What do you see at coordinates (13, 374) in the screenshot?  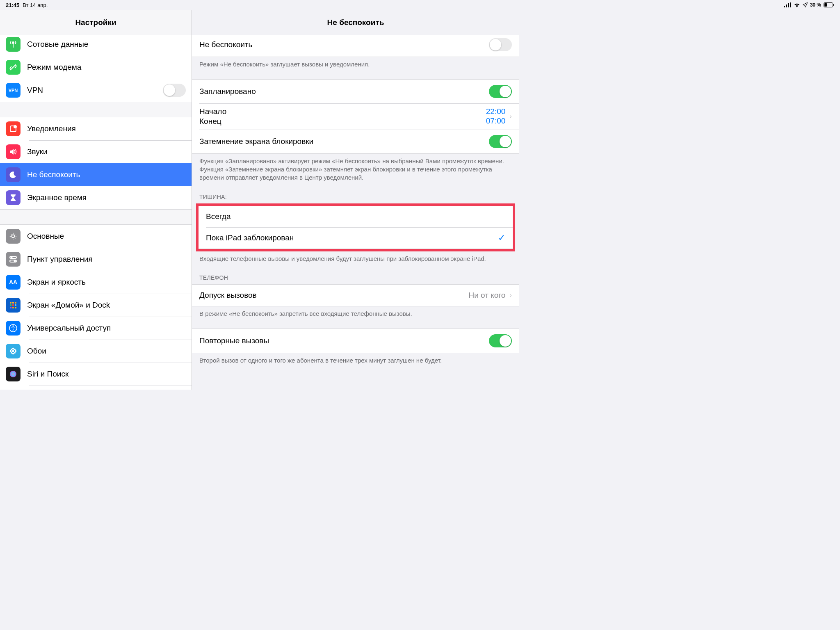 I see `siri-icon` at bounding box center [13, 374].